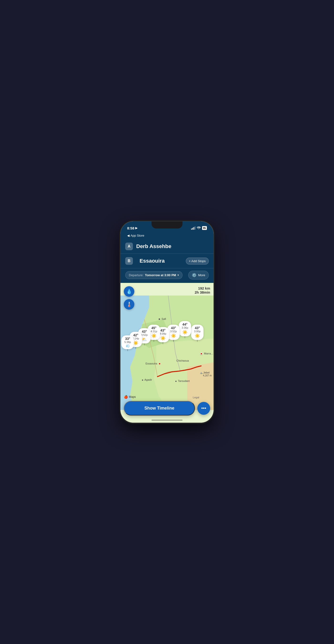 The image size is (334, 644). I want to click on departure-row: Departure: Tomorrow at 3:00 PM ▾ ⚙️ More, so click(167, 276).